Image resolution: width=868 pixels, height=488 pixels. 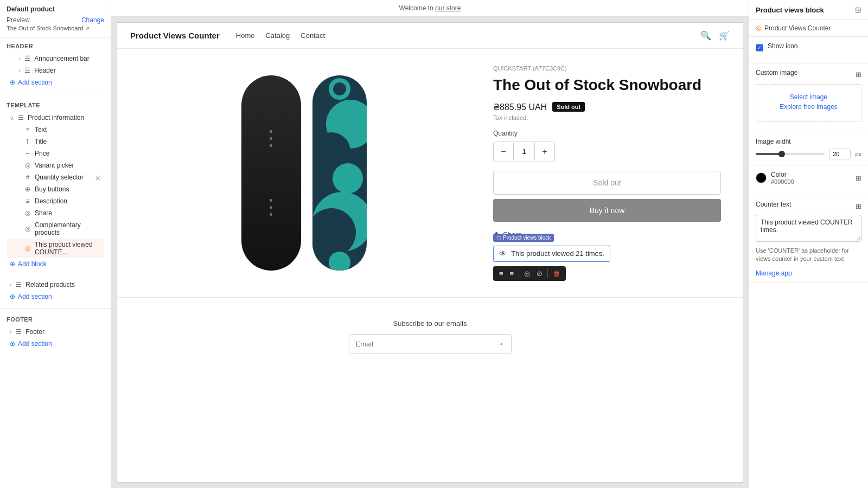 What do you see at coordinates (55, 264) in the screenshot?
I see `add-block-btn: ⊕ Add block` at bounding box center [55, 264].